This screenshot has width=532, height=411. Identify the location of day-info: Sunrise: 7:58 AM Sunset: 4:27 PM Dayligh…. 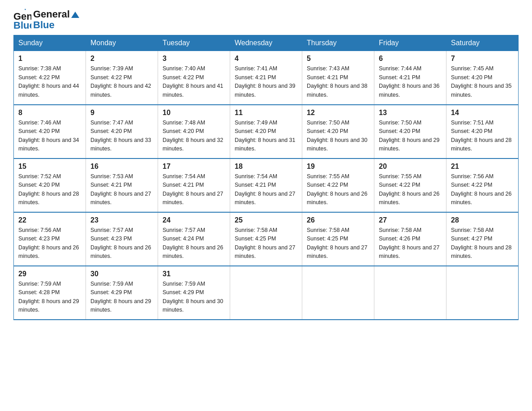
(482, 244).